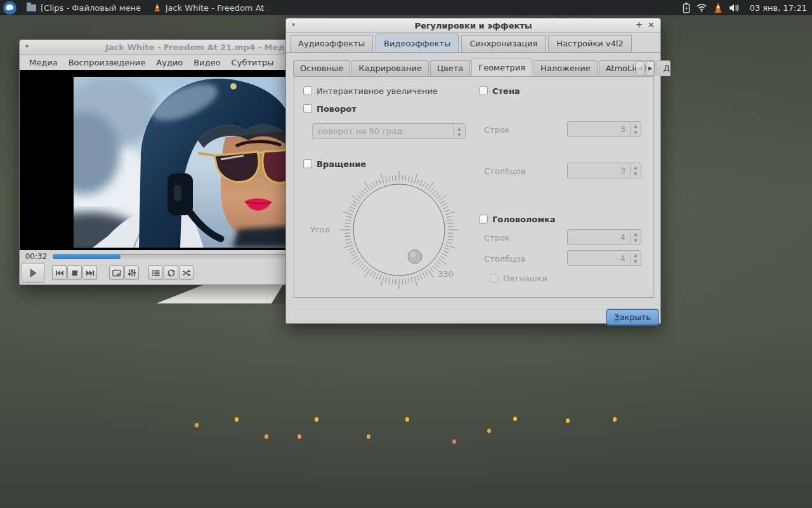  Describe the element at coordinates (506, 91) in the screenshot. I see `wall-label: Стена` at that location.